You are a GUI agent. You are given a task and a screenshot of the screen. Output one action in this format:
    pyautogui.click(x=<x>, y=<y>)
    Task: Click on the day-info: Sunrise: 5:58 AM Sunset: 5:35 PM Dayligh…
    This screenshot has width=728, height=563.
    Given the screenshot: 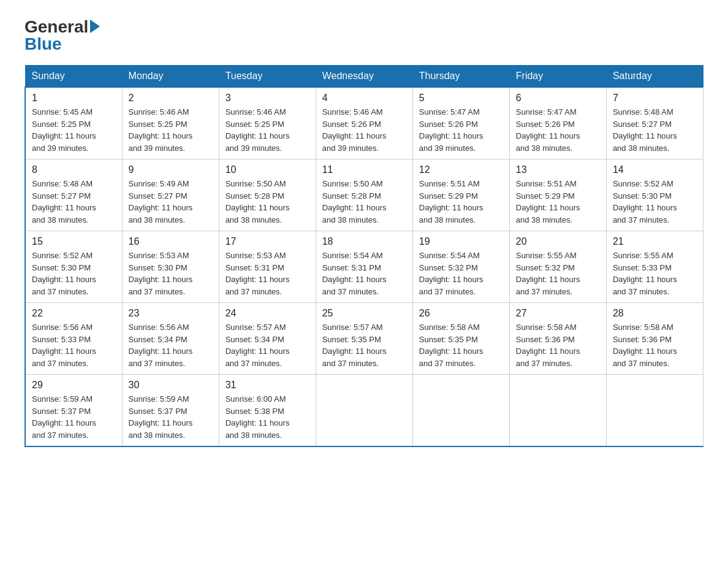 What is the action you would take?
    pyautogui.click(x=461, y=345)
    